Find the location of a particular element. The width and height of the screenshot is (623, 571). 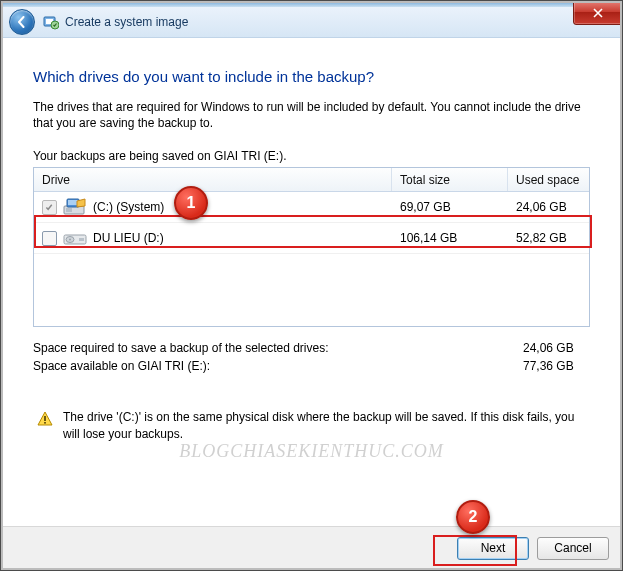

table-empty-space is located at coordinates (312, 290).